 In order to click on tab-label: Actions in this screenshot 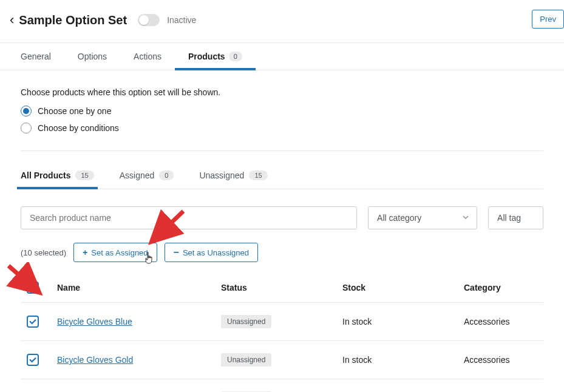, I will do `click(148, 56)`.